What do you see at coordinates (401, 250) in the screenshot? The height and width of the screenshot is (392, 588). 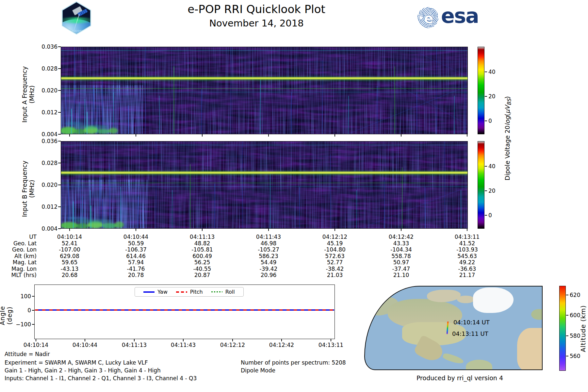 I see `cell: -104.34` at bounding box center [401, 250].